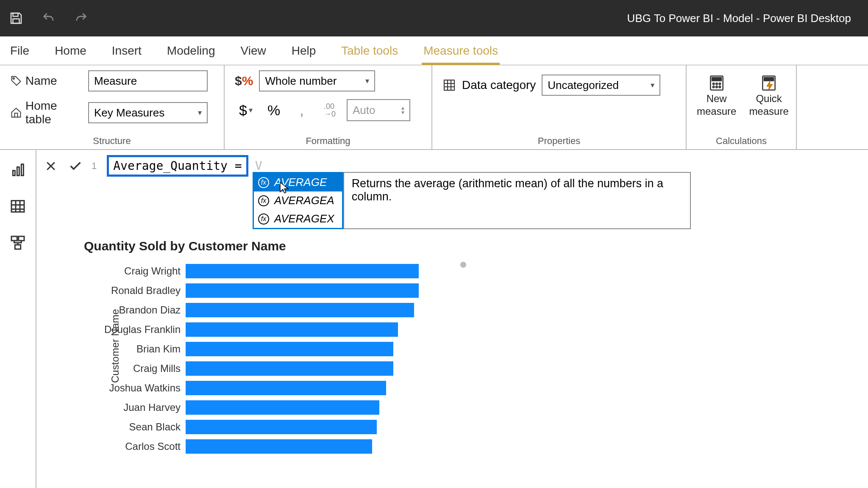 The image size is (868, 488). Describe the element at coordinates (330, 427) in the screenshot. I see `bar-row: Sean Black` at that location.